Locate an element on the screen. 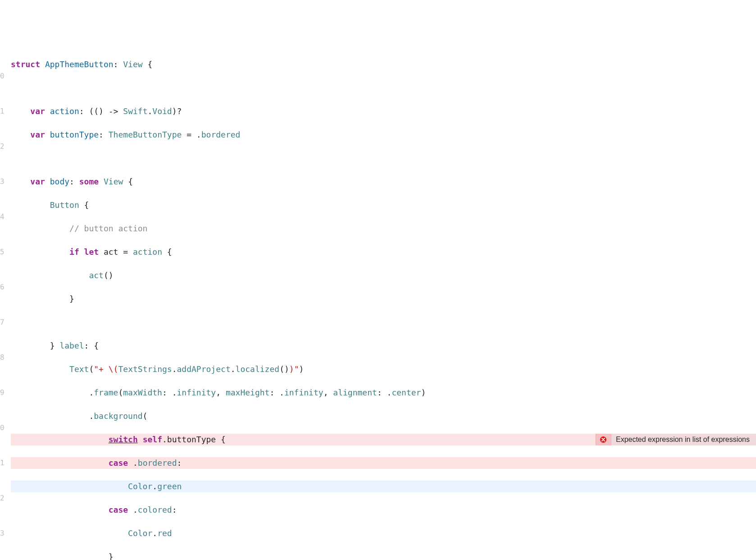 This screenshot has width=756, height=560. call-act: act is located at coordinates (96, 275).